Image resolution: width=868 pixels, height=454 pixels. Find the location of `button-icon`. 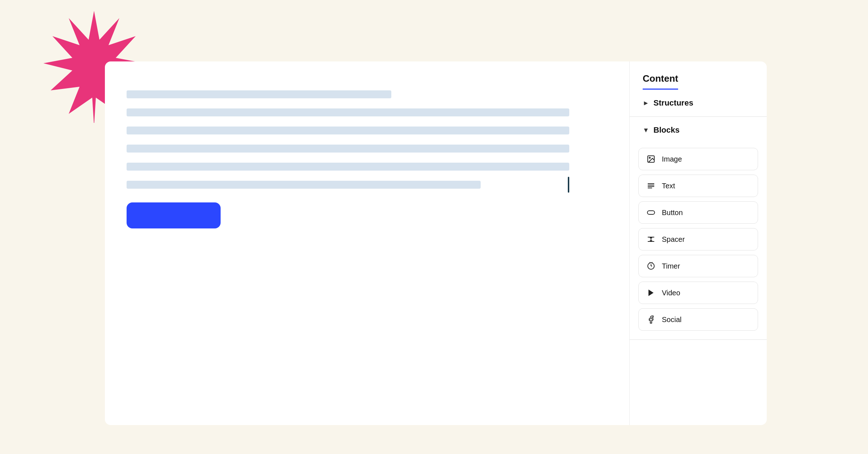

button-icon is located at coordinates (651, 213).